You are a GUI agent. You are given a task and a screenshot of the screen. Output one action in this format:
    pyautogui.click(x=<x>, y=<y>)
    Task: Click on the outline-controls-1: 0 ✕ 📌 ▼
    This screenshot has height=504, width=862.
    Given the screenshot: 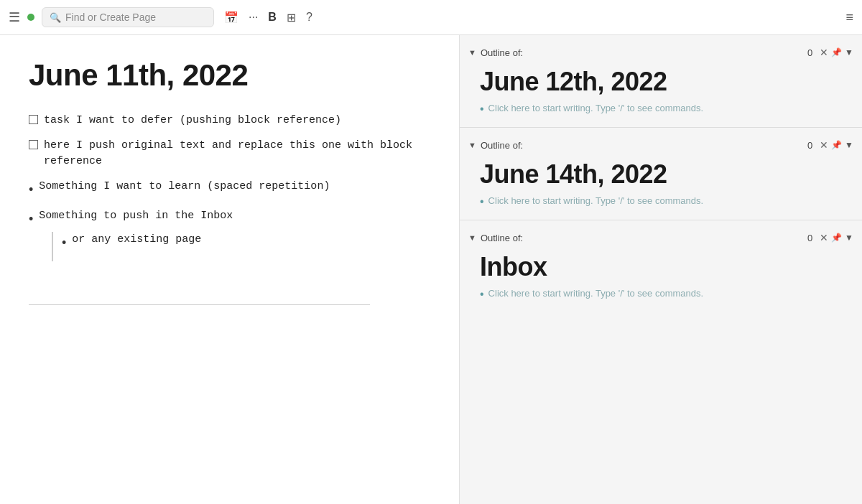 What is the action you would take?
    pyautogui.click(x=830, y=52)
    